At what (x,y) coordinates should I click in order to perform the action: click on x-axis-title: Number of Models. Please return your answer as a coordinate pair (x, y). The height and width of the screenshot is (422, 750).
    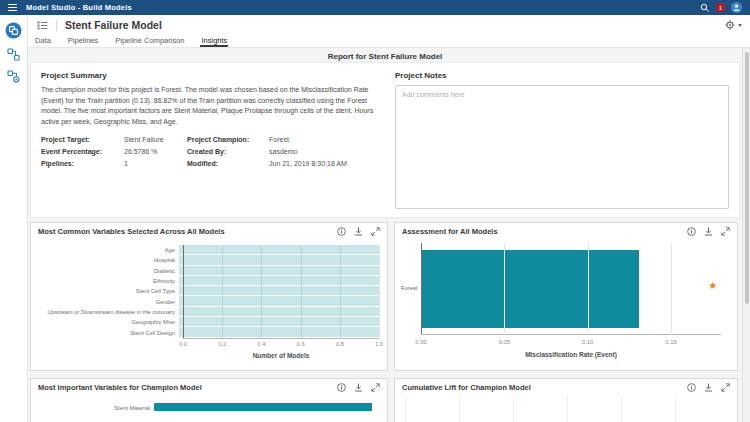
    Looking at the image, I should click on (281, 356).